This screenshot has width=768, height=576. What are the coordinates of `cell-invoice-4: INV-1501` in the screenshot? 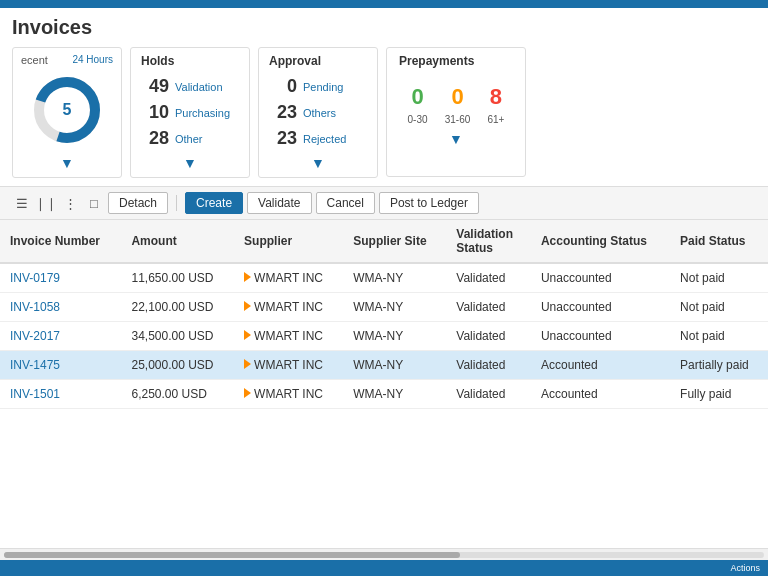 It's located at (60, 394).